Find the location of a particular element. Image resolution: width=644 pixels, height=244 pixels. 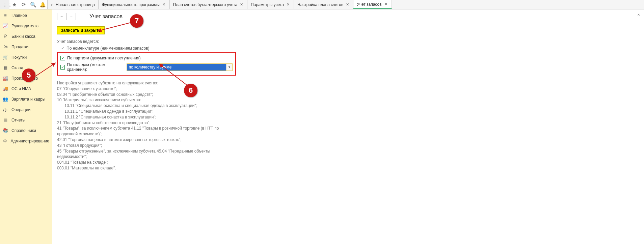

sidebar-item: 📚Справочники is located at coordinates (26, 130).